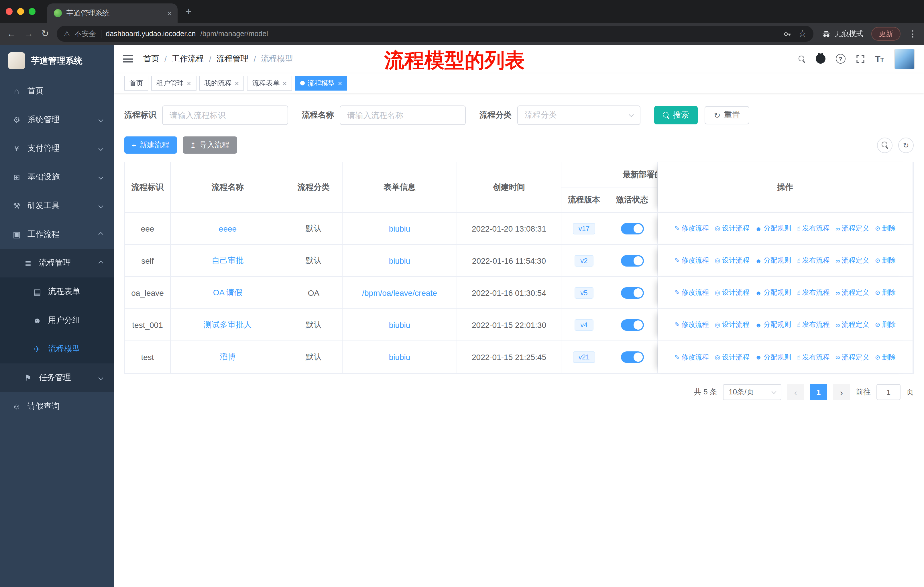 This screenshot has width=924, height=587. Describe the element at coordinates (57, 349) in the screenshot. I see `sidebar-item-process-model: ✈流程模型` at that location.